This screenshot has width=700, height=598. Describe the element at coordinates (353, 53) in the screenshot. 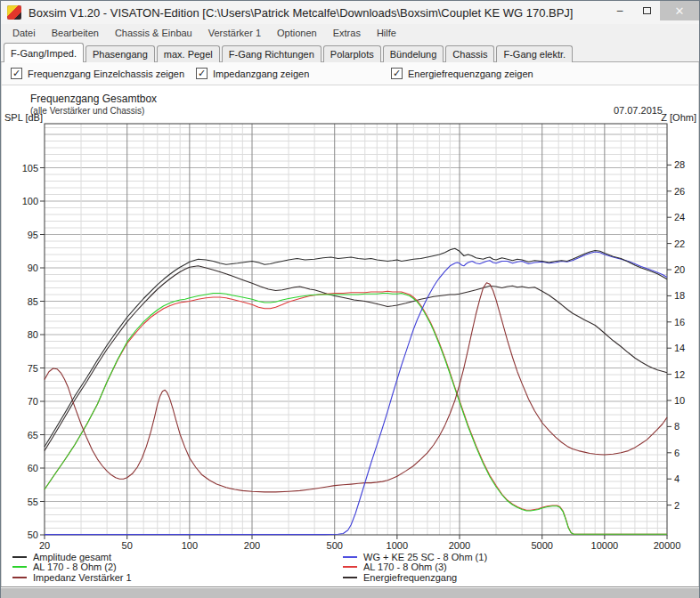

I see `tab-polarplots: Polarplots` at that location.